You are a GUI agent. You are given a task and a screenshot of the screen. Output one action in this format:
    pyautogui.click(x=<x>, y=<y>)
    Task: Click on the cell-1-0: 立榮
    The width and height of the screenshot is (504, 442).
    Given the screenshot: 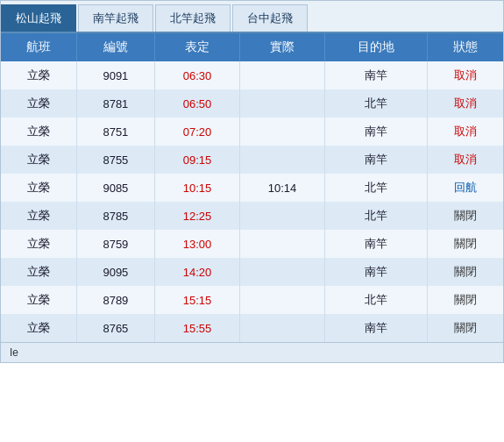 What is the action you would take?
    pyautogui.click(x=39, y=103)
    